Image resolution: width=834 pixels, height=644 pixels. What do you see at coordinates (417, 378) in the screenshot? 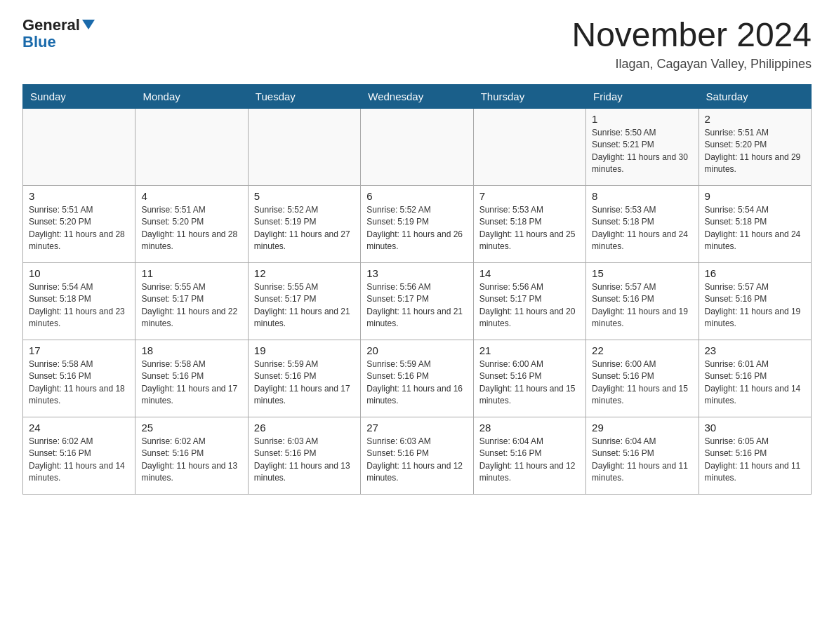
I see `calendar-week-row: 17Sunrise: 5:58 AMSunset: 5:16 PMDayligh…` at bounding box center [417, 378].